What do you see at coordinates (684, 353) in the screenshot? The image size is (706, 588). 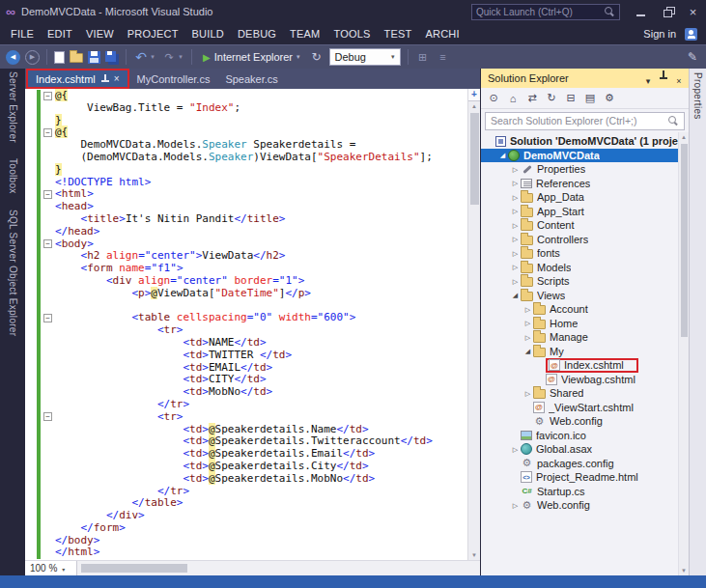 I see `tree-scrollbar` at bounding box center [684, 353].